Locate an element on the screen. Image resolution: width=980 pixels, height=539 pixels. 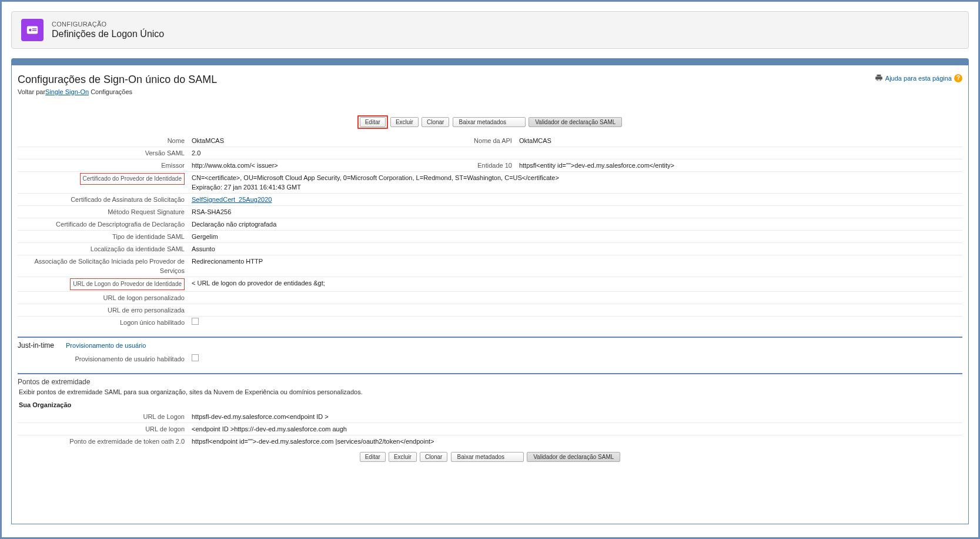
value-custom-error-url is located at coordinates (575, 311).